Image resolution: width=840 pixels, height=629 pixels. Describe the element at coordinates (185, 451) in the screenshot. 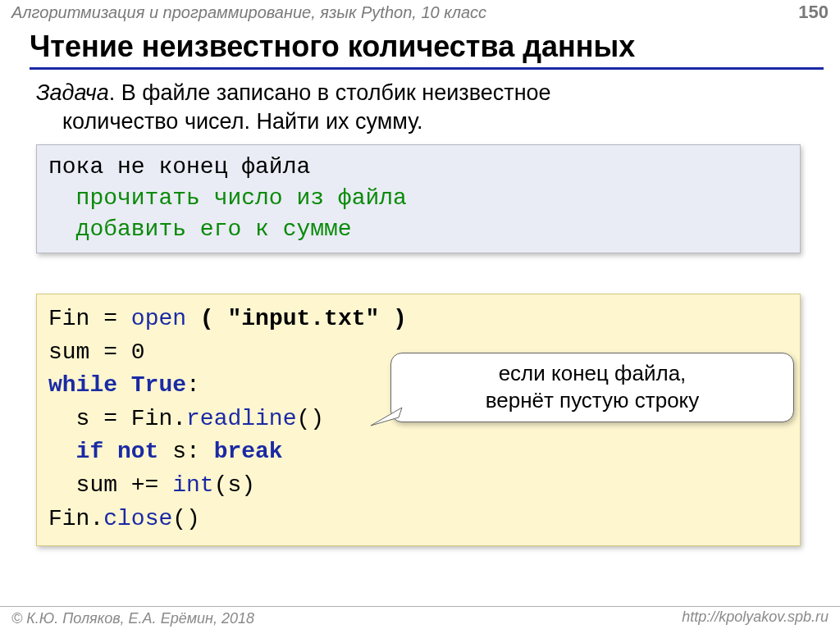

I see `code-if-rest: s:` at that location.